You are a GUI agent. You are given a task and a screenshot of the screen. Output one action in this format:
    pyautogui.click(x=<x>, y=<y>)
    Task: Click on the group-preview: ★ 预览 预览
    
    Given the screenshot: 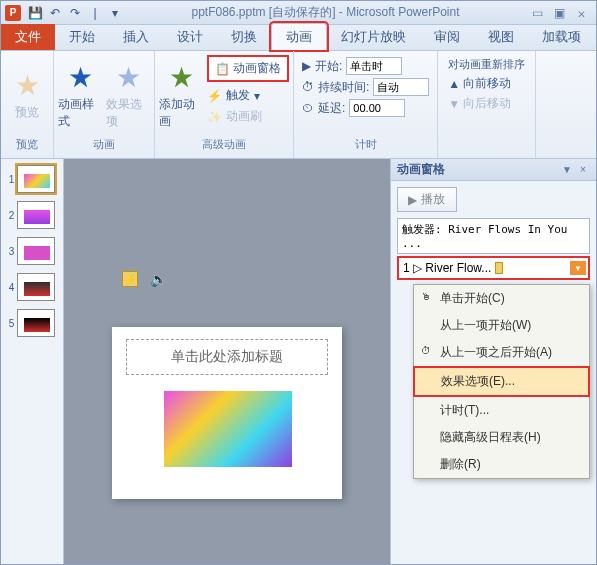 What is the action you would take?
    pyautogui.click(x=28, y=104)
    